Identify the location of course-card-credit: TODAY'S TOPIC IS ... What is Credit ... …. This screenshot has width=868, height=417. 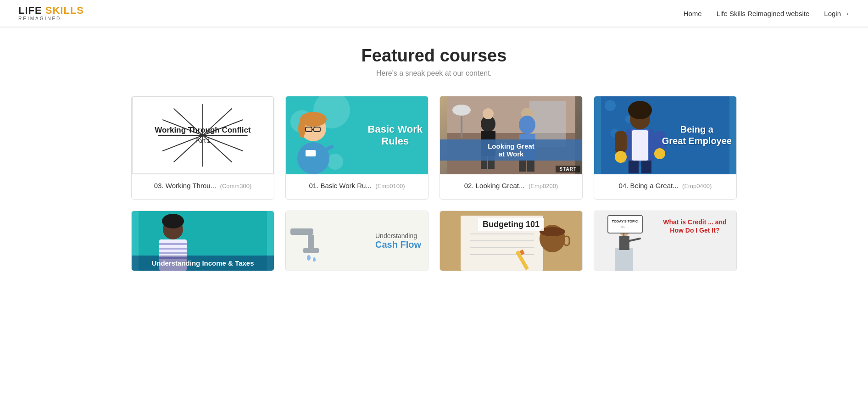
(665, 241).